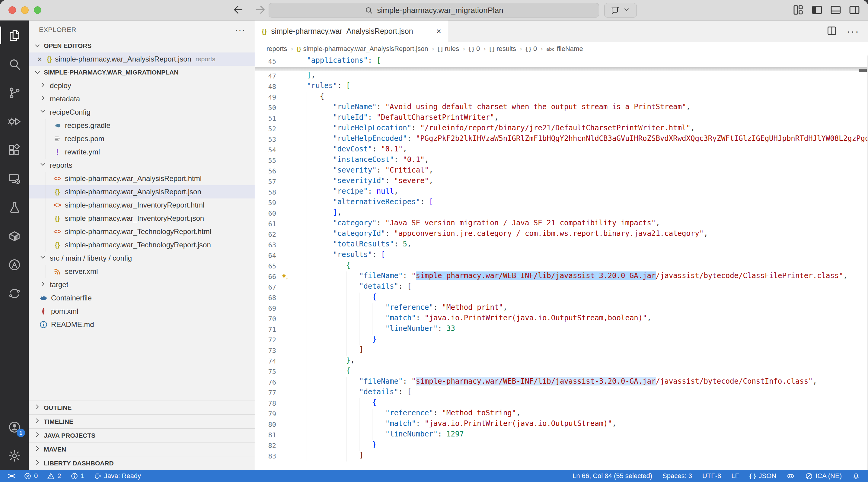  Describe the element at coordinates (14, 150) in the screenshot. I see `activity-extensions-icon` at that location.